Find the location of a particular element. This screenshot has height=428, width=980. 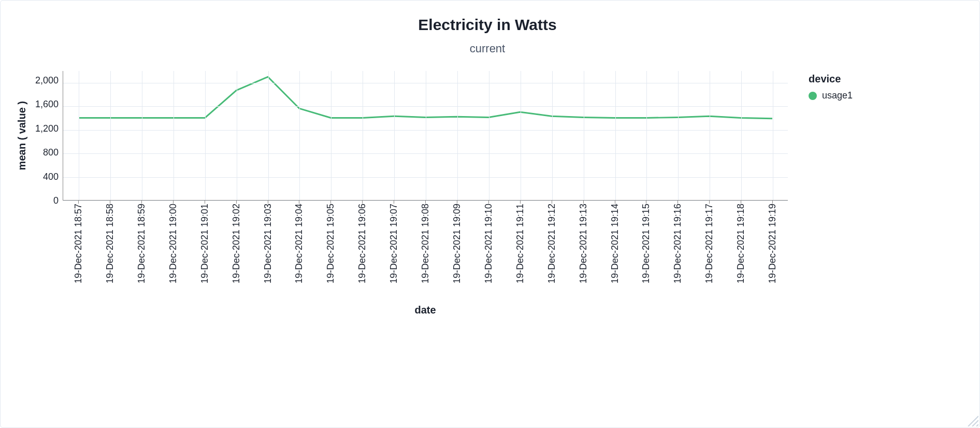

y-tick-label: 2,000 is located at coordinates (47, 80).